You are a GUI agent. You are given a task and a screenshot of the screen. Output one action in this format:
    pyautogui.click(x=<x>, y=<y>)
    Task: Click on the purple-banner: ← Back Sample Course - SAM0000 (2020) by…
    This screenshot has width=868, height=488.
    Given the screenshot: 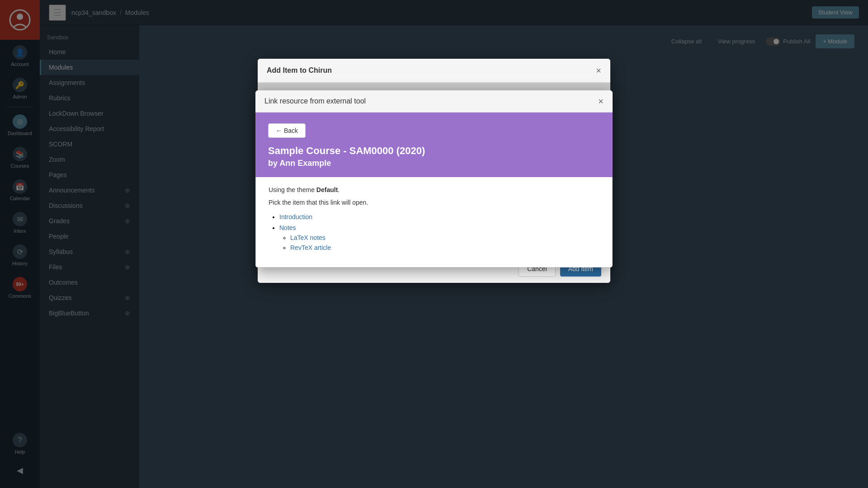 What is the action you would take?
    pyautogui.click(x=434, y=145)
    